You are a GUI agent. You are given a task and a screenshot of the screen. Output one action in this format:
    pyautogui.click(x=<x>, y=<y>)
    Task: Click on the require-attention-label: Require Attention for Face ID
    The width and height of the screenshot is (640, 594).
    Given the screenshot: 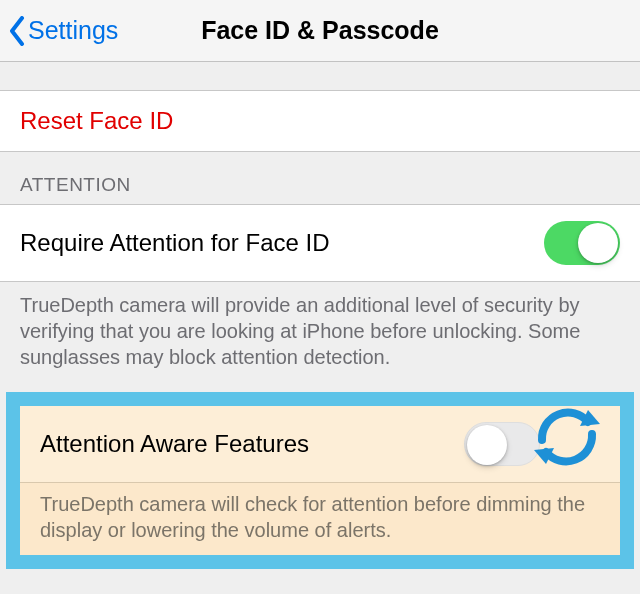 What is the action you would take?
    pyautogui.click(x=175, y=243)
    